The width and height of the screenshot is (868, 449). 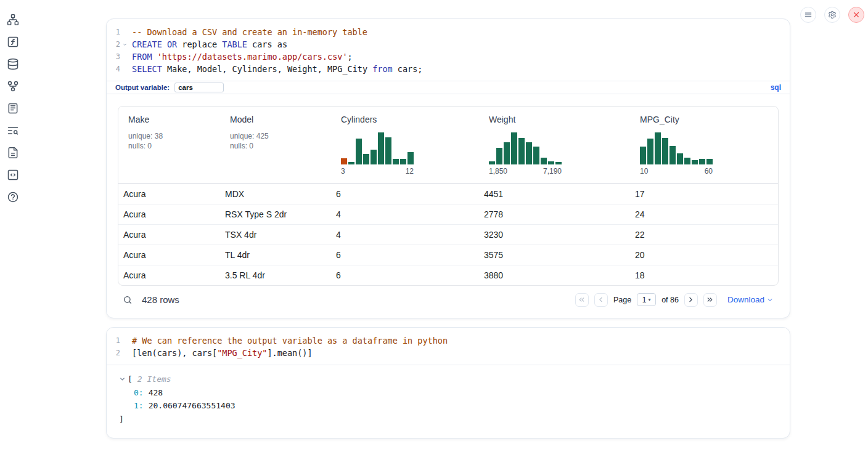 I want to click on output-variable-input, so click(x=199, y=87).